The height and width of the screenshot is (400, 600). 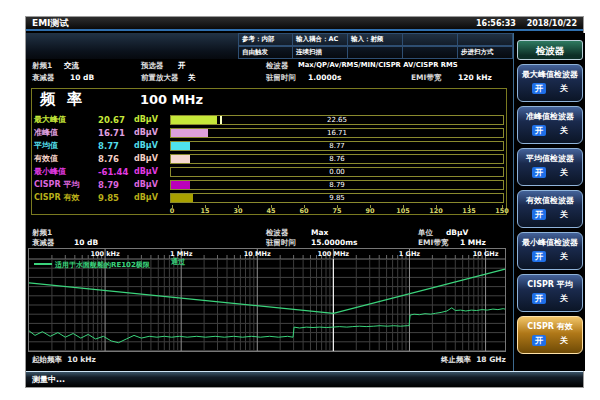 What do you see at coordinates (258, 254) in the screenshot?
I see `x-axis-decade-label: 10 MHz` at bounding box center [258, 254].